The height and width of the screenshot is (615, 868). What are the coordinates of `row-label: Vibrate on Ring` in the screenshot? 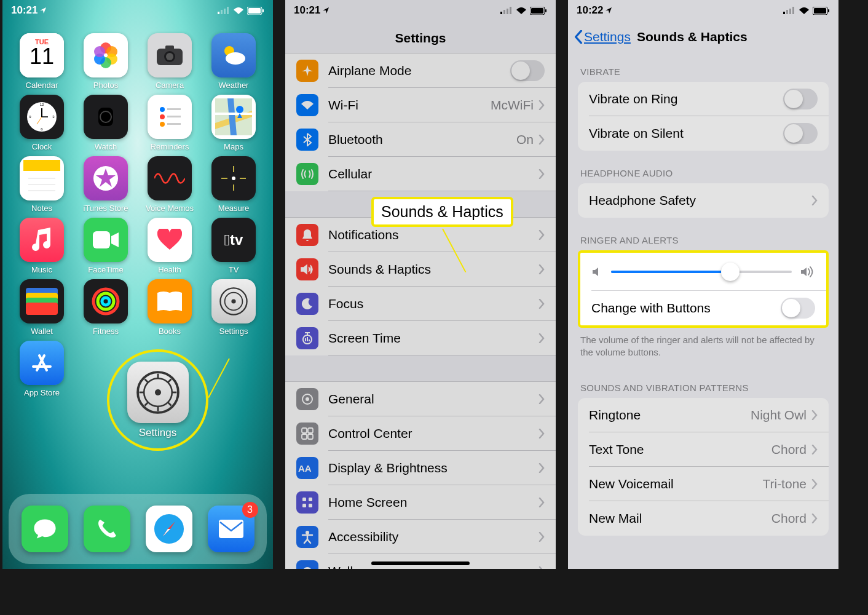 It's located at (686, 99).